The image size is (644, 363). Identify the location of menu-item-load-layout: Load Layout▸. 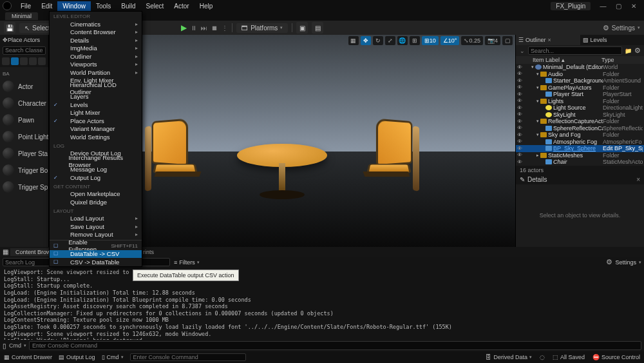
(95, 219).